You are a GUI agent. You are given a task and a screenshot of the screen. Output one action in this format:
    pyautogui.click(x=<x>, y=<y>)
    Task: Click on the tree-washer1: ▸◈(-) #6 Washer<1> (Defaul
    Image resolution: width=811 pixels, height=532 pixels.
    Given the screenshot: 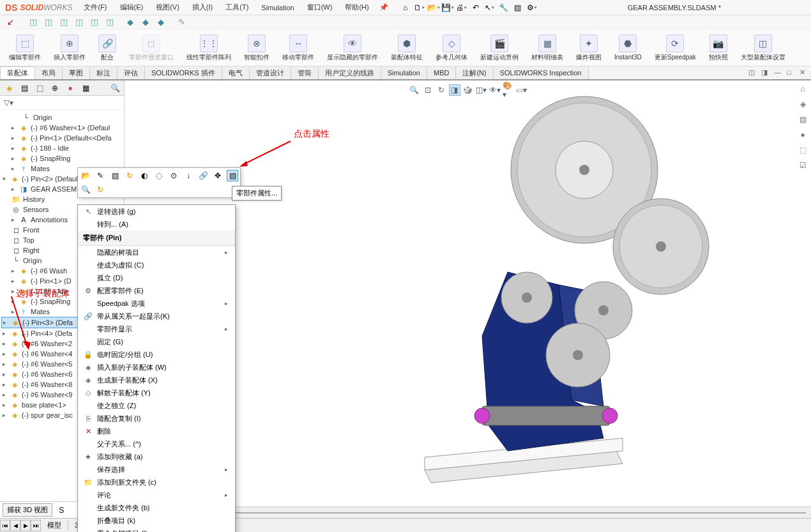 What is the action you would take?
    pyautogui.click(x=62, y=128)
    